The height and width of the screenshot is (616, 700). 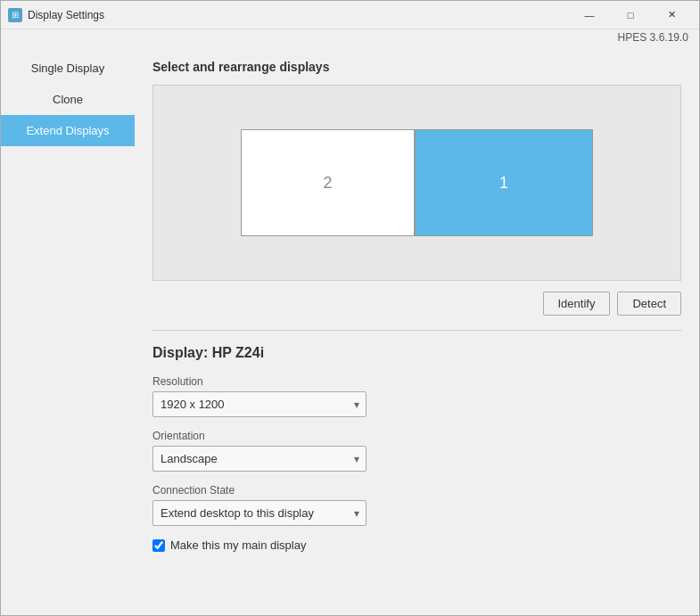 I want to click on minimize-button: —, so click(x=589, y=15).